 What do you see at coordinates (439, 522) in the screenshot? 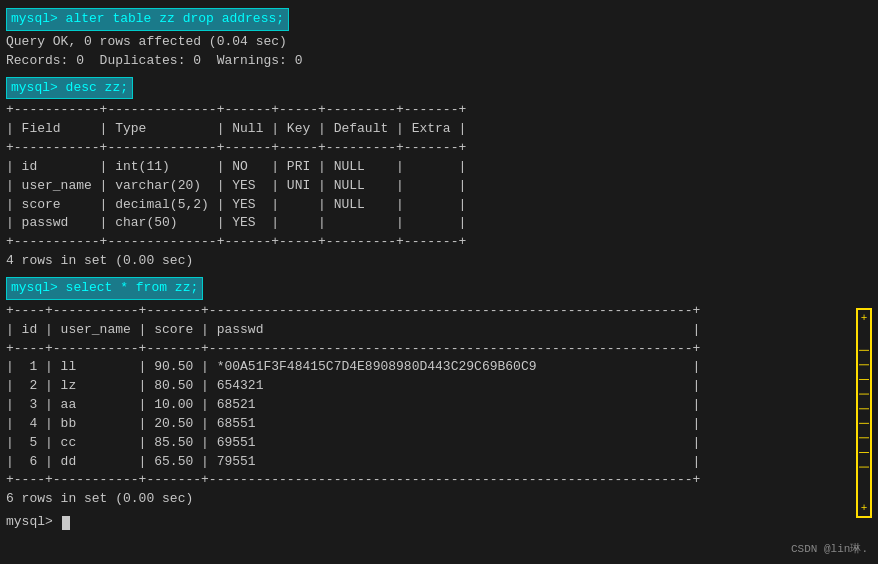
I see `prompt-line: mysql>` at bounding box center [439, 522].